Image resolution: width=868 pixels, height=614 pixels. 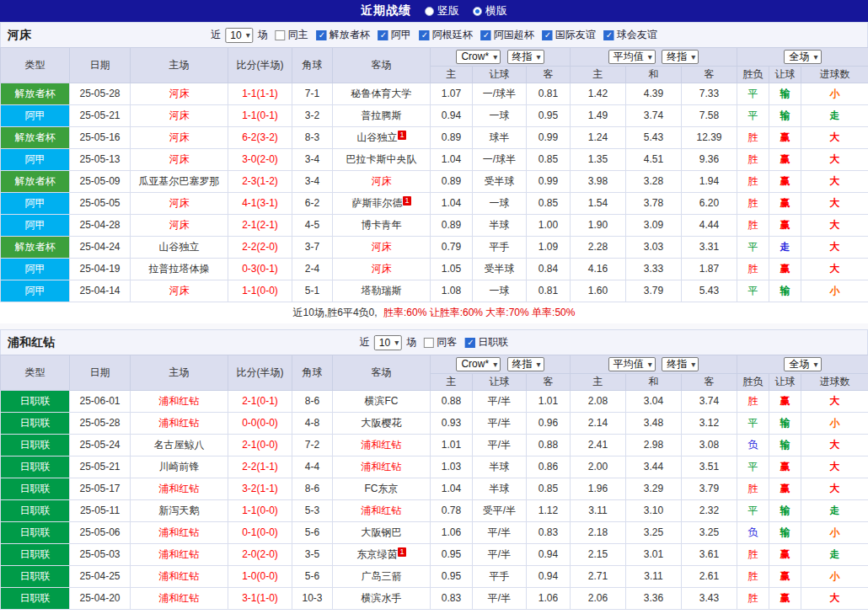 What do you see at coordinates (382, 291) in the screenshot?
I see `away-team-name: 塔勒瑞斯` at bounding box center [382, 291].